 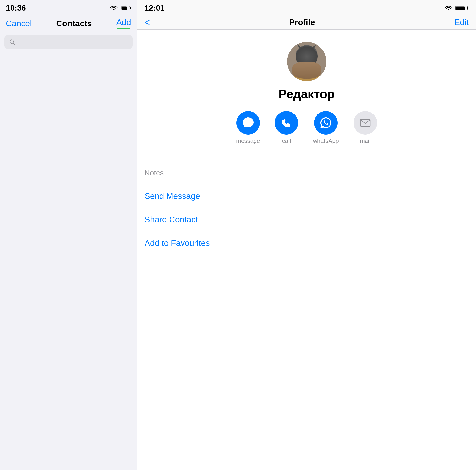 What do you see at coordinates (306, 94) in the screenshot?
I see `contact-name: Редактор` at bounding box center [306, 94].